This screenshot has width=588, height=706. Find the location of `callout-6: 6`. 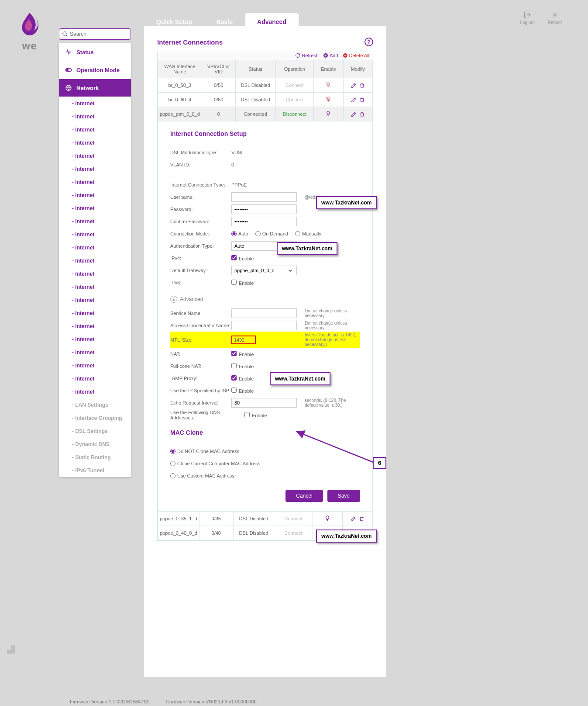

callout-6: 6 is located at coordinates (380, 463).